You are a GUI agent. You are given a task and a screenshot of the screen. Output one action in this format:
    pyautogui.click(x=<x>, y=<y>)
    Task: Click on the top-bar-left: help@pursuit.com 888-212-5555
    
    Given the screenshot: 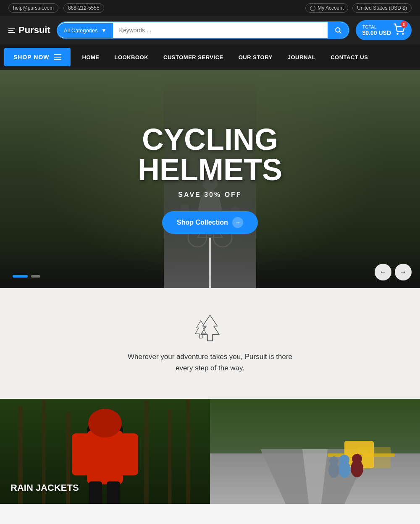 What is the action you would take?
    pyautogui.click(x=56, y=8)
    